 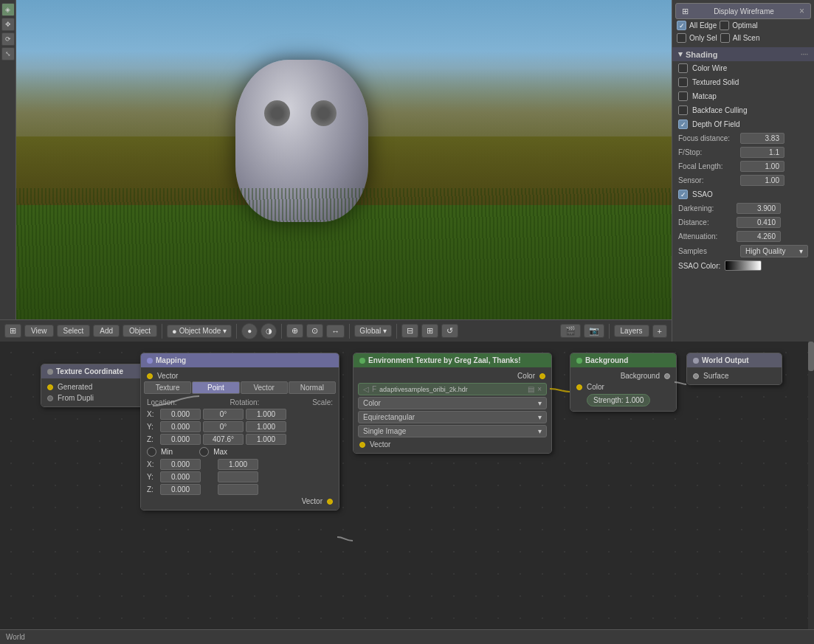 I want to click on all-scen-checkbox, so click(x=725, y=38).